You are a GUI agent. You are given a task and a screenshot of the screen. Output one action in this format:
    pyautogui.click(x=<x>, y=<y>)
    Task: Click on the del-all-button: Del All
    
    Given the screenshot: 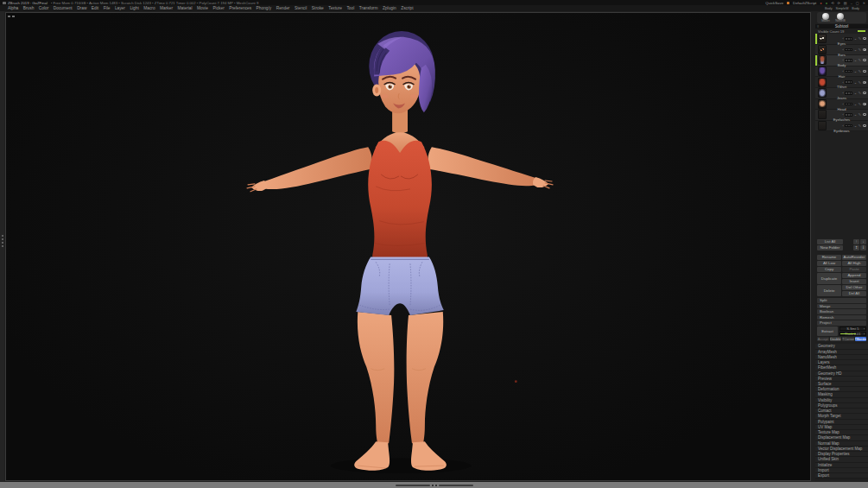 What is the action you would take?
    pyautogui.click(x=854, y=294)
    